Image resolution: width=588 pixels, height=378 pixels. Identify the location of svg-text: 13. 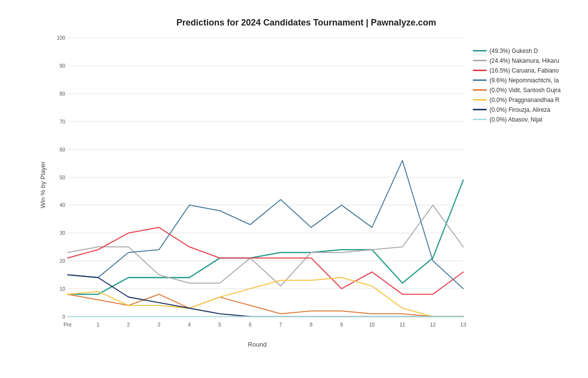
(464, 324).